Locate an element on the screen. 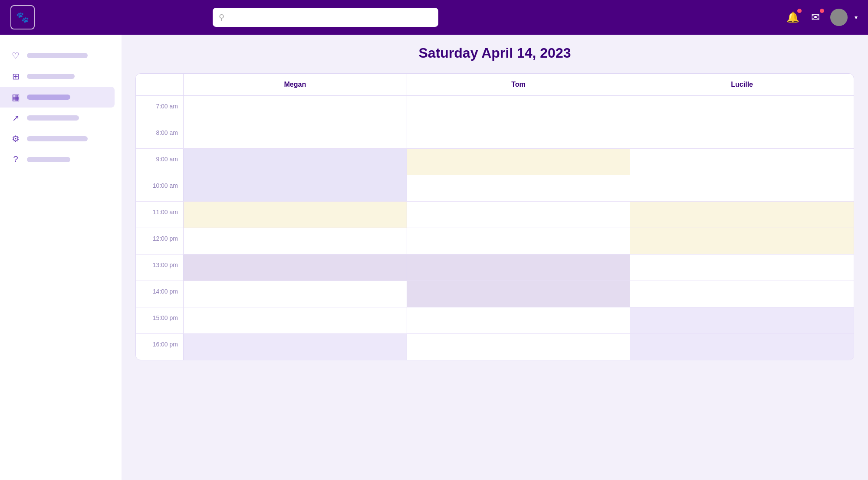 The width and height of the screenshot is (868, 480). page-title: Saturday April 14, 2023 is located at coordinates (495, 53).